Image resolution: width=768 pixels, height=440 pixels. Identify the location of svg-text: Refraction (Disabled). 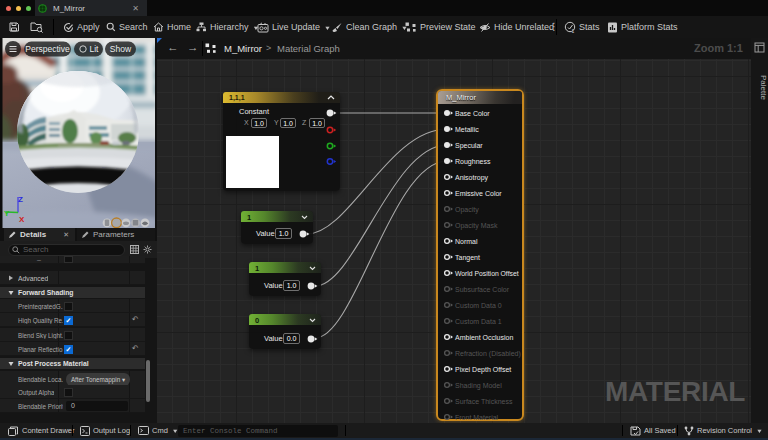
(488, 354).